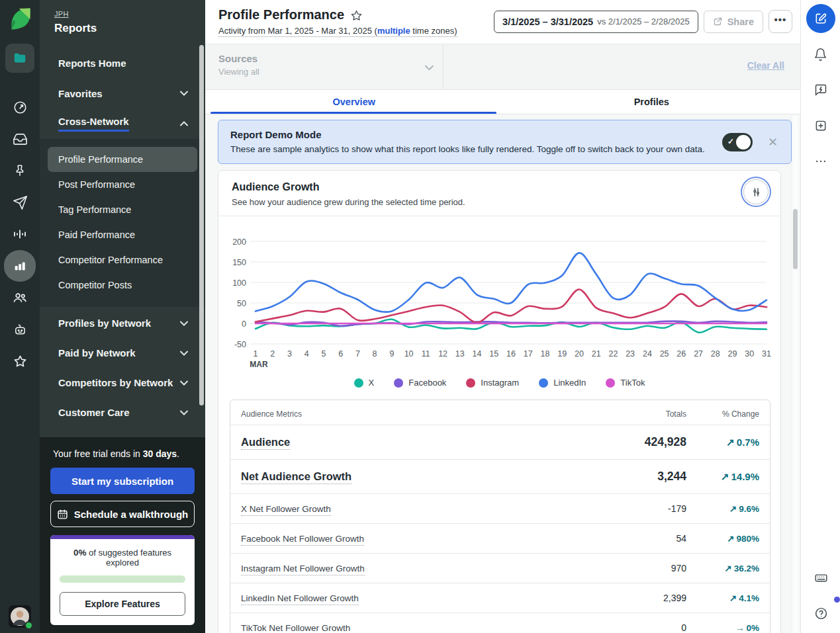 The width and height of the screenshot is (840, 633). What do you see at coordinates (821, 613) in the screenshot?
I see `help-button` at bounding box center [821, 613].